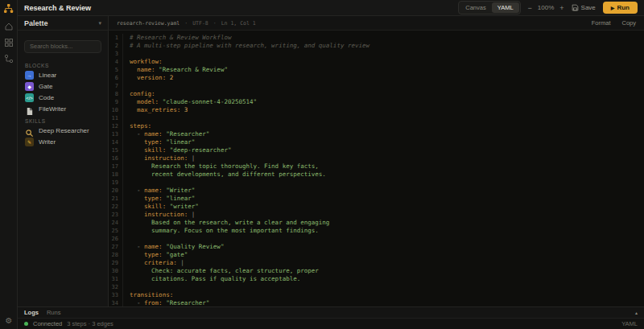 The image size is (644, 329). Describe the element at coordinates (377, 247) in the screenshot. I see `code-line: 27 - name: "Quality Review"` at that location.